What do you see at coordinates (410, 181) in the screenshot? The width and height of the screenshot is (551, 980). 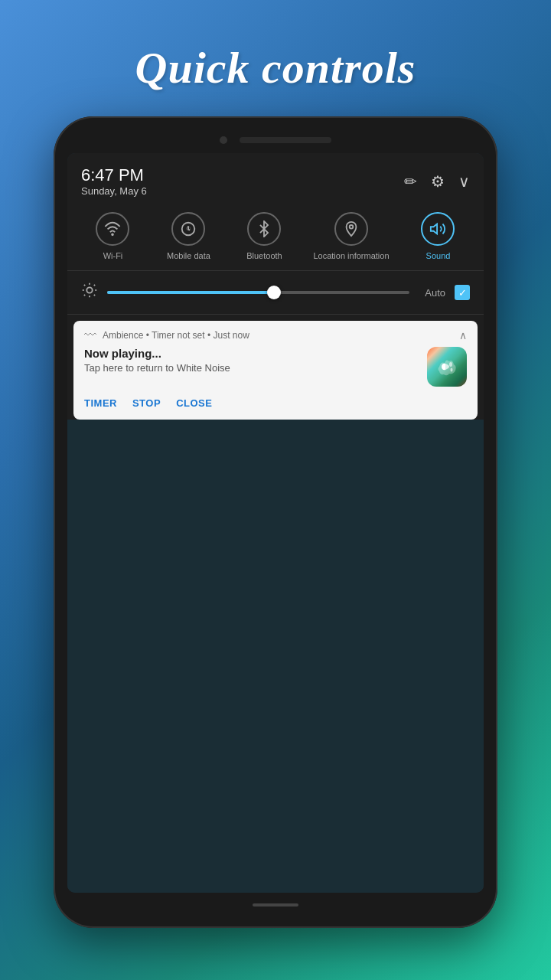 I see `edit-icon: ✏` at bounding box center [410, 181].